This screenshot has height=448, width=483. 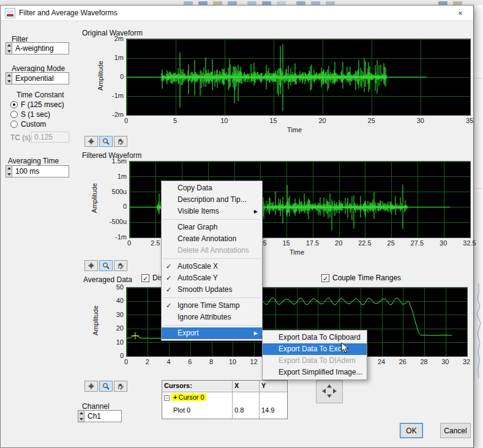 I want to click on averaging-time-label: Averaging Time, so click(x=33, y=161).